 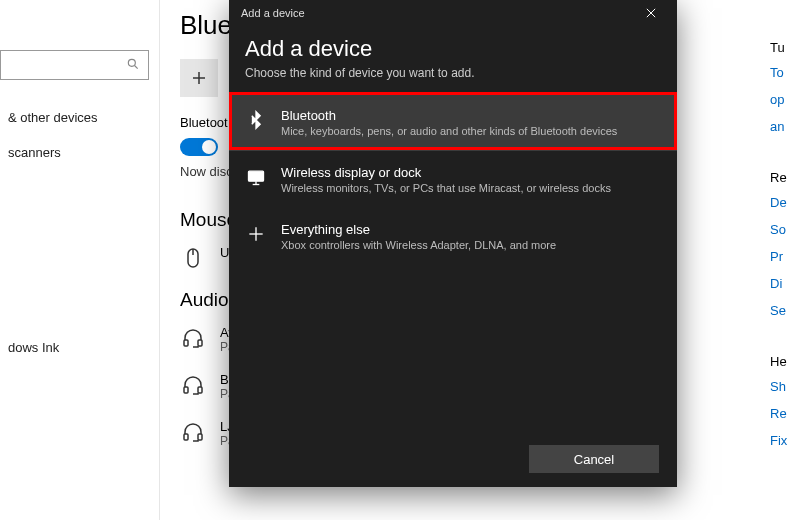 What do you see at coordinates (651, 13) in the screenshot?
I see `close-button` at bounding box center [651, 13].